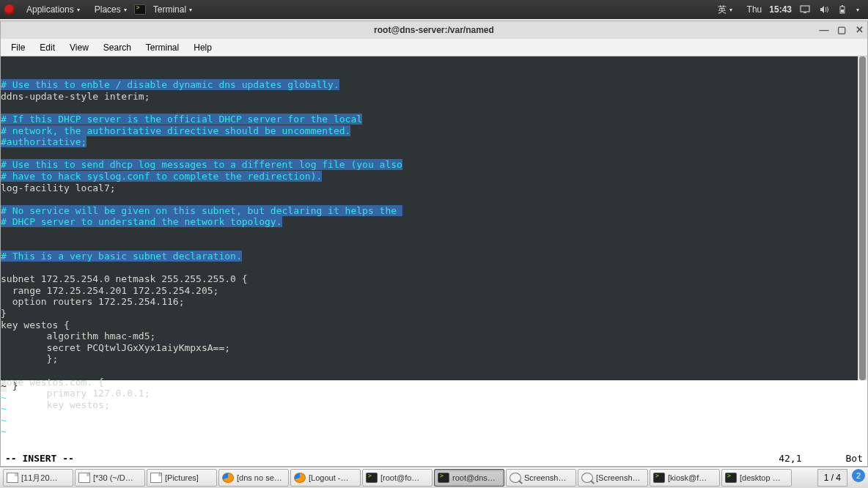 This screenshot has height=488, width=868. What do you see at coordinates (434, 348) in the screenshot?
I see `code-line: secret PCQtwlJGxXyx1aiyKmpxsA==;` at bounding box center [434, 348].